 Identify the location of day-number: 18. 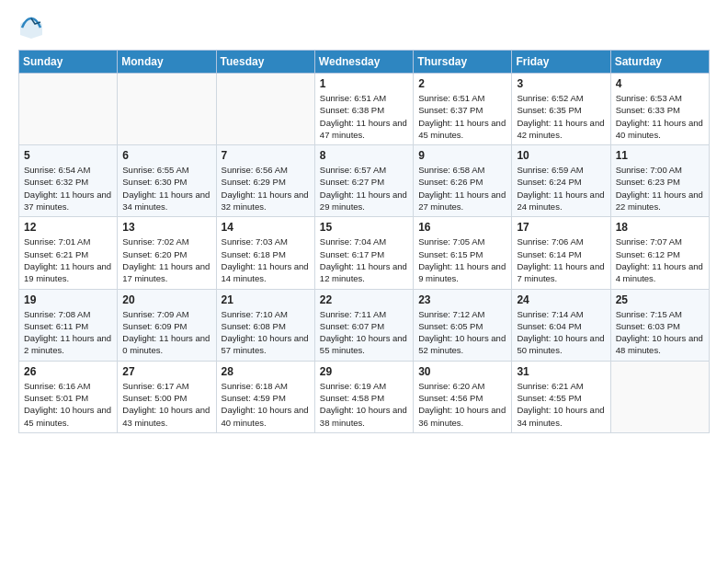
(660, 227).